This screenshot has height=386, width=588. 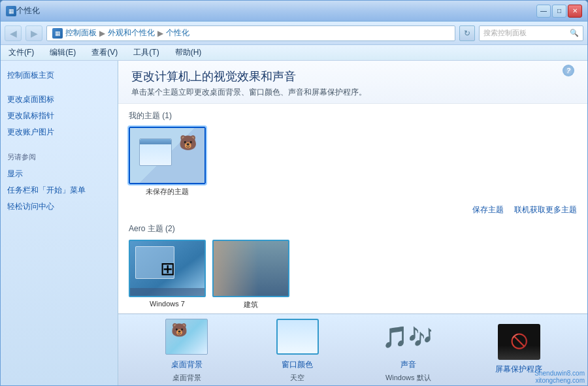 What do you see at coordinates (187, 364) in the screenshot?
I see `toolbar-desktop-label: 桌面背景` at bounding box center [187, 364].